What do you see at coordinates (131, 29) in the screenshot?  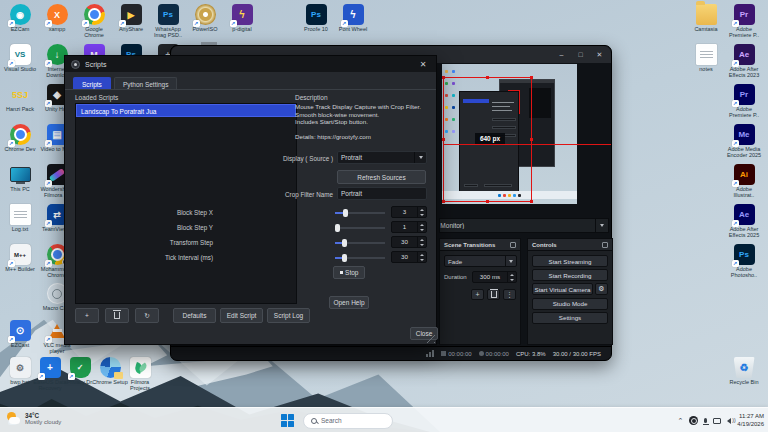 I see `icon-label: AnyShare` at bounding box center [131, 29].